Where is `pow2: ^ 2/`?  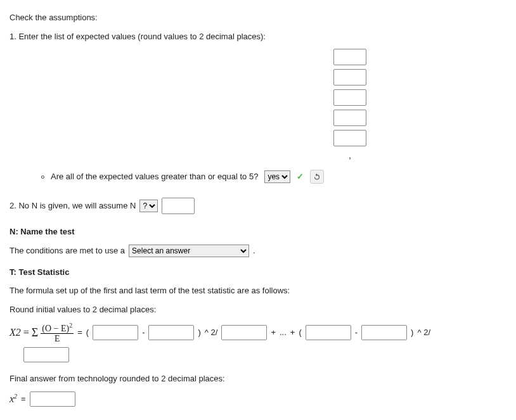 pow2: ^ 2/ is located at coordinates (423, 333).